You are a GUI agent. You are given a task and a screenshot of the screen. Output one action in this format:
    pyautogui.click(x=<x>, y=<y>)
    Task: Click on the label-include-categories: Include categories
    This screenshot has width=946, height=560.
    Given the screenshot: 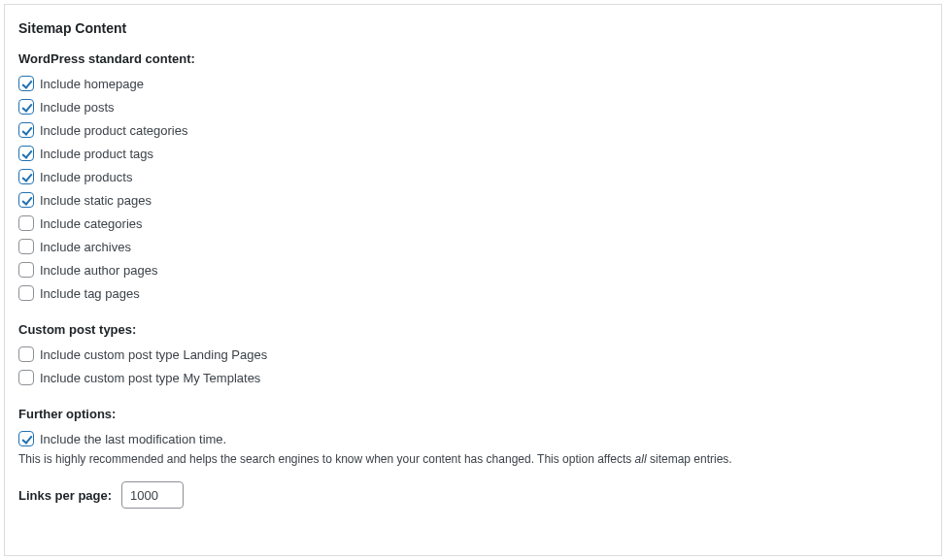 What is the action you would take?
    pyautogui.click(x=91, y=223)
    